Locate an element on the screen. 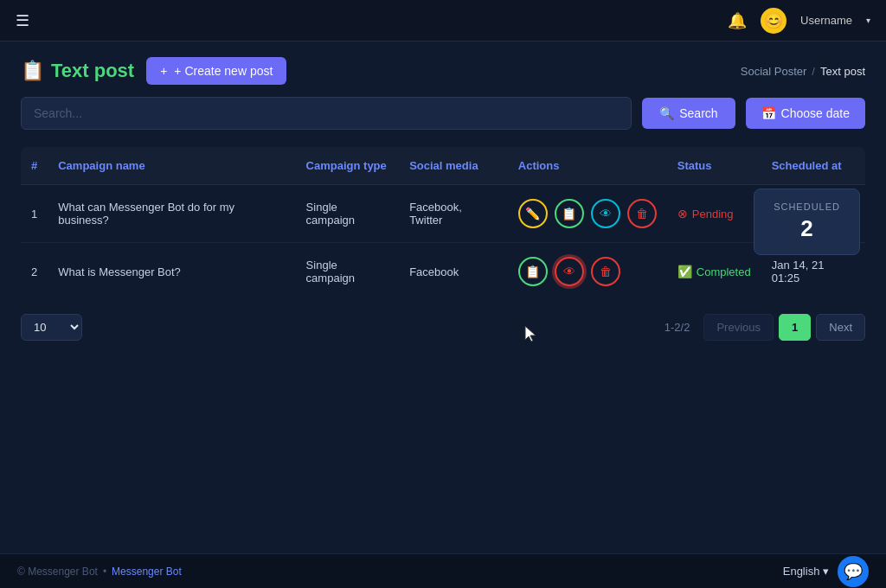 This screenshot has height=588, width=886. page-title-icon: 📋 is located at coordinates (33, 71).